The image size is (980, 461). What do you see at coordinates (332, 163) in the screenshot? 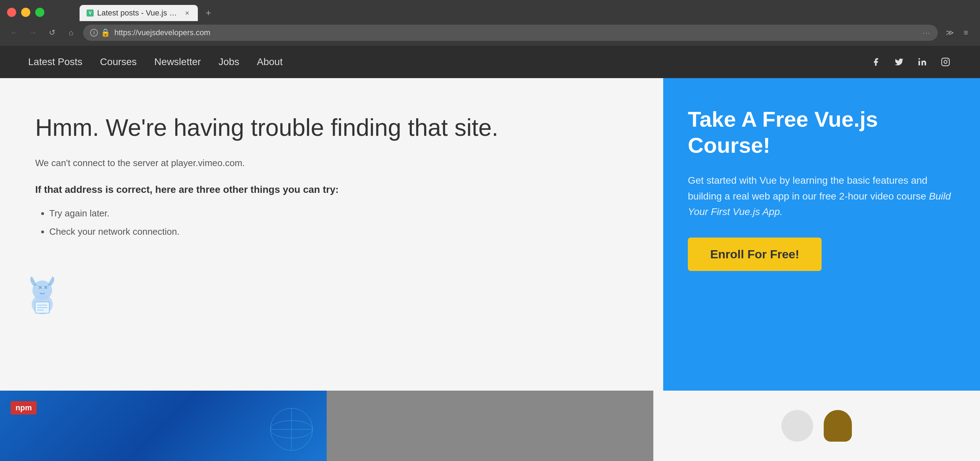
I see `error-subtitle: We can't connect to the server at player…` at bounding box center [332, 163].